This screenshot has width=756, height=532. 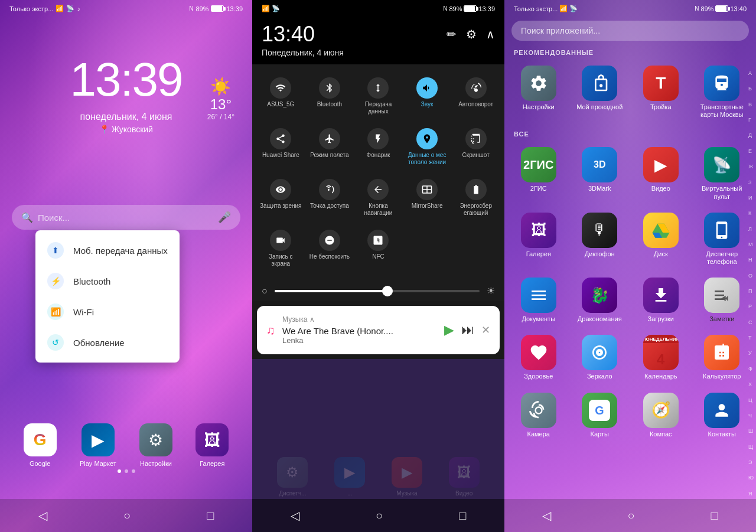 What do you see at coordinates (751, 353) in the screenshot?
I see `az-u: У` at bounding box center [751, 353].